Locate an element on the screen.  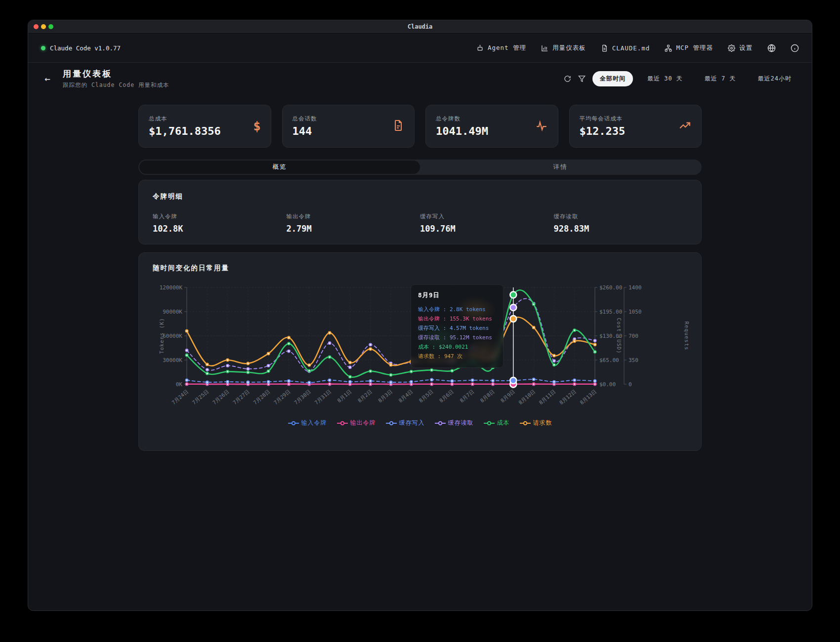
legend-cache-read: 缓存读取 is located at coordinates (455, 423).